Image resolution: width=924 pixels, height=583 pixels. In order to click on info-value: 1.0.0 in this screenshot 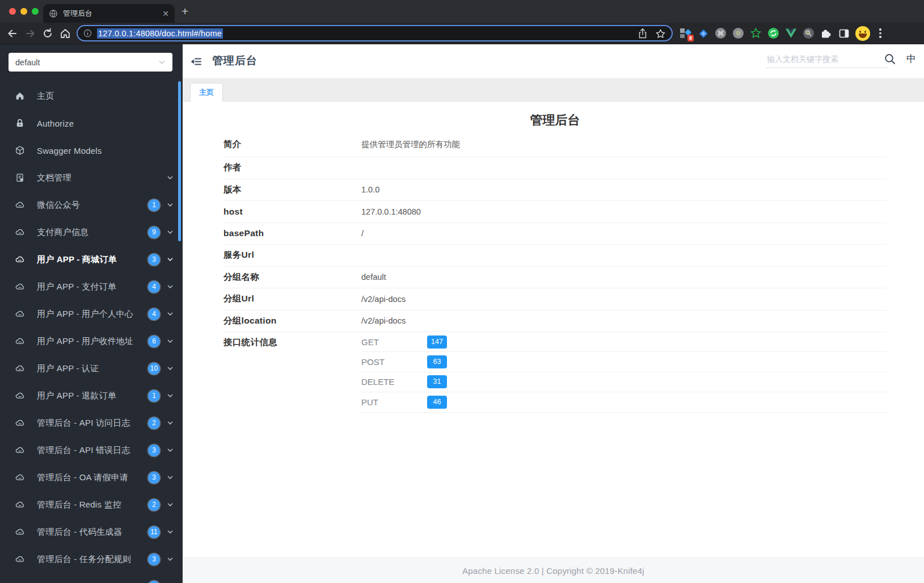, I will do `click(370, 190)`.